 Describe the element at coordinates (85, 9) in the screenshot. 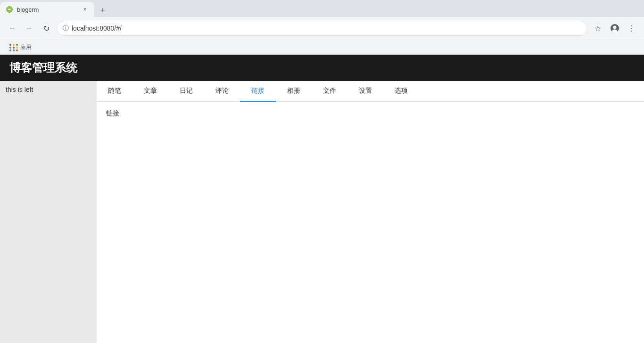

I see `tab-close-button: ×` at that location.